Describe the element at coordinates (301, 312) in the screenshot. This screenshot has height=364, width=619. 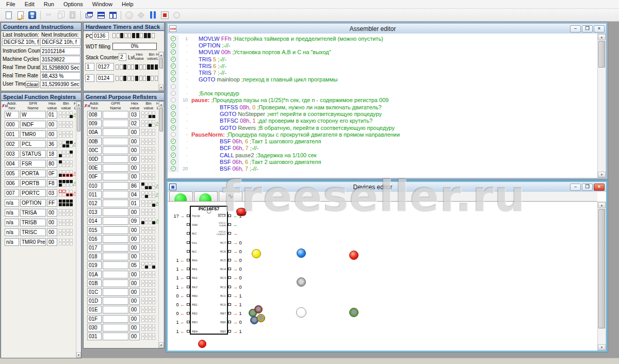
I see `white-led` at that location.